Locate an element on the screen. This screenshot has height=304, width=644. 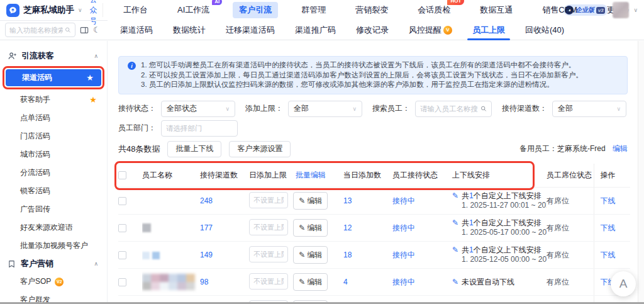
left-sidebar: 引流获客 ∧ 渠道活码 ★ 获客助手★ 点单活码 门店活码 城市活码 分流活码 … is located at coordinates (54, 171).